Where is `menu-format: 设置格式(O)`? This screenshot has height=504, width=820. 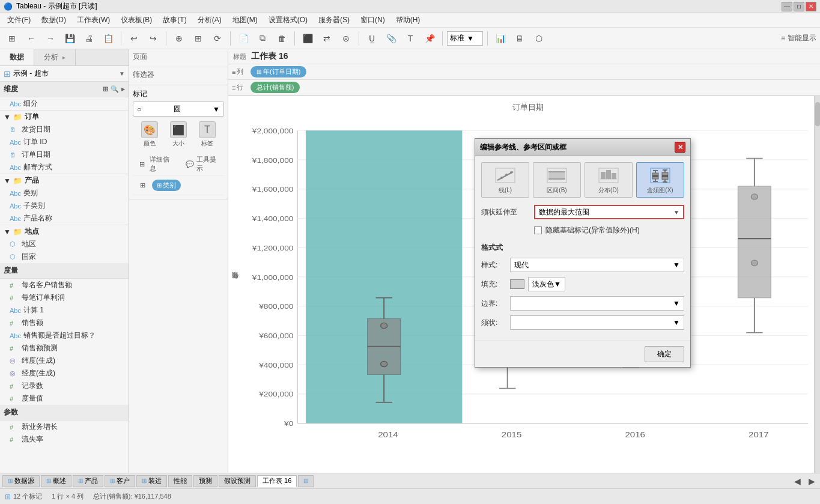
menu-format: 设置格式(O) is located at coordinates (288, 20).